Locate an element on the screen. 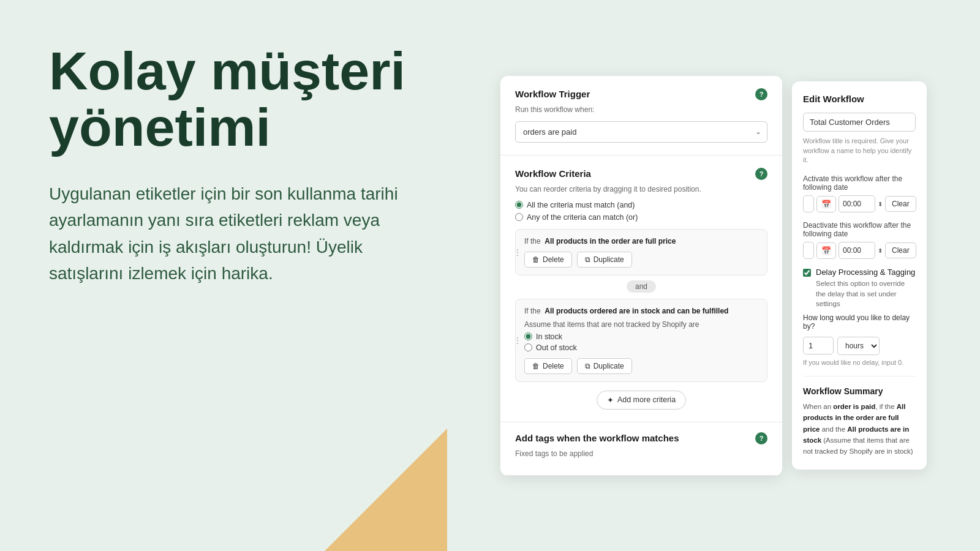  delay-hint: If you would like no delay, input 0. is located at coordinates (859, 362).